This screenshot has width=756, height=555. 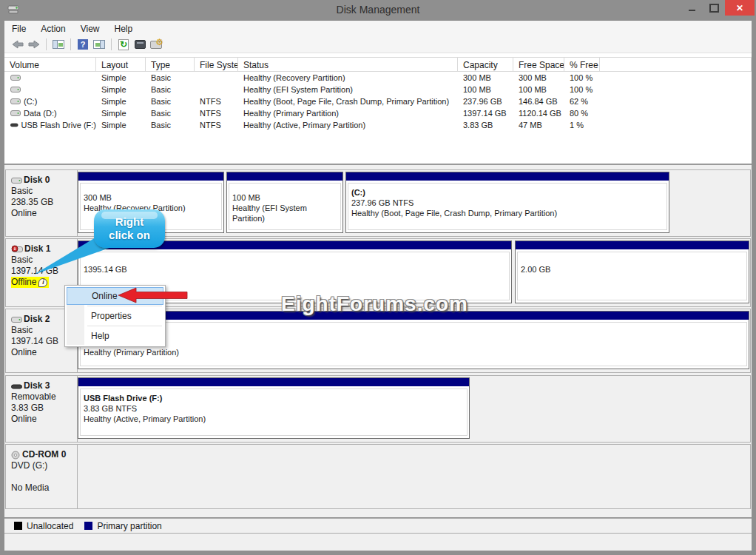 I want to click on disk-size: 1397.14 GB, so click(x=44, y=271).